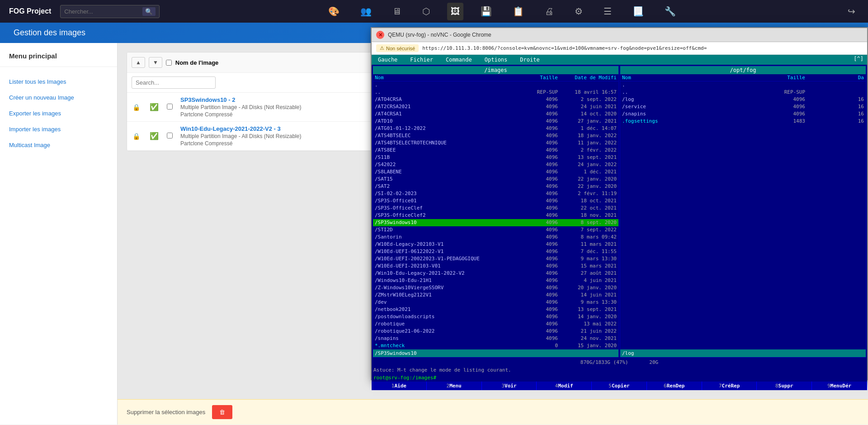 The height and width of the screenshot is (425, 868). I want to click on image-name-link: SP3Swindows10 - 2, so click(208, 100).